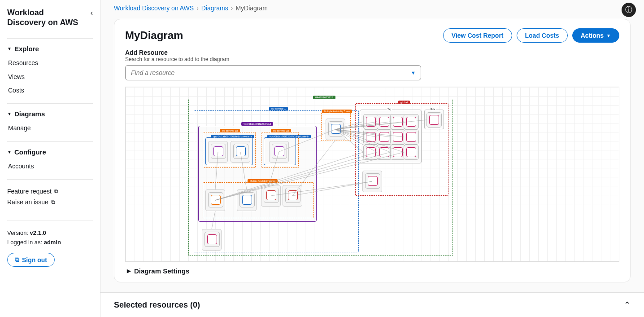 This screenshot has height=317, width=644. Describe the element at coordinates (50, 90) in the screenshot. I see `sidebar-item-costs: Costs` at that location.